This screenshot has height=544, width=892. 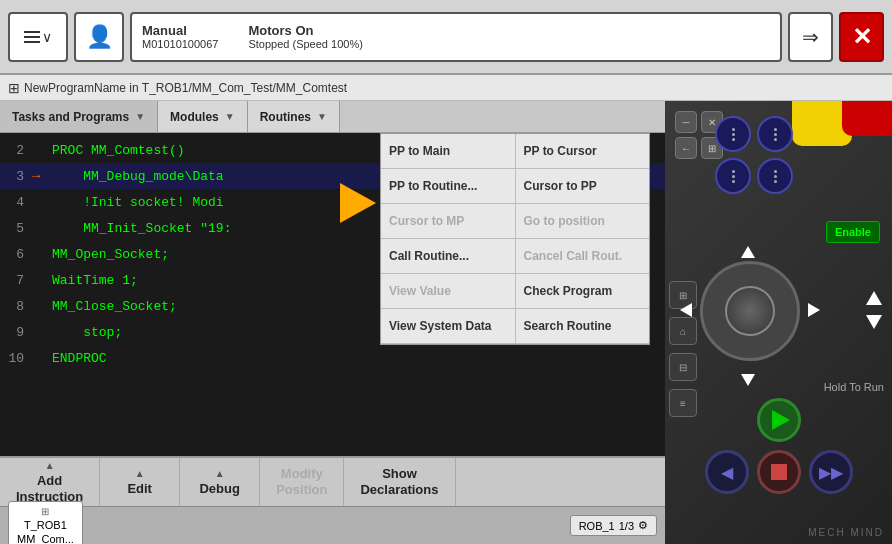 I want to click on tab-routines-label: Routines, so click(x=286, y=117).